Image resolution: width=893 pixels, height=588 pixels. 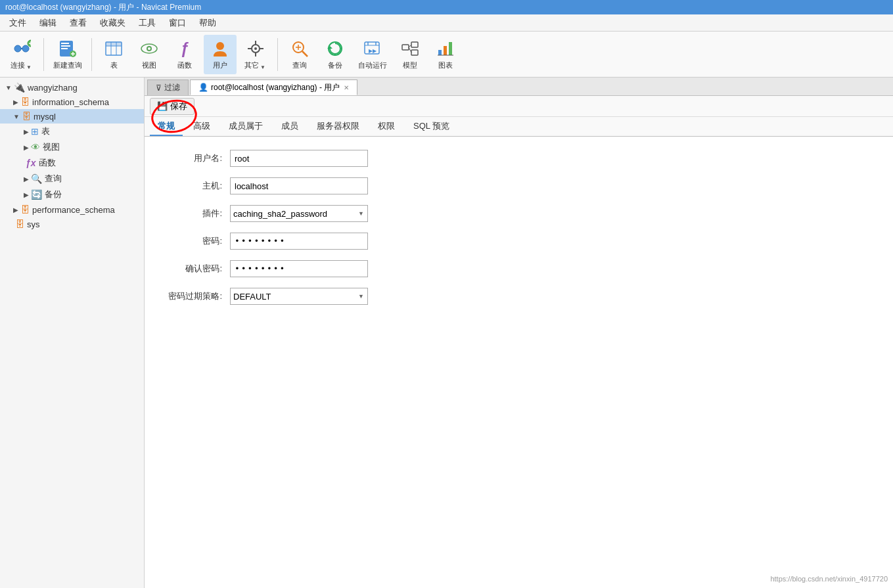 What do you see at coordinates (256, 55) in the screenshot?
I see `toolbar-other: 其它 ▼` at bounding box center [256, 55].